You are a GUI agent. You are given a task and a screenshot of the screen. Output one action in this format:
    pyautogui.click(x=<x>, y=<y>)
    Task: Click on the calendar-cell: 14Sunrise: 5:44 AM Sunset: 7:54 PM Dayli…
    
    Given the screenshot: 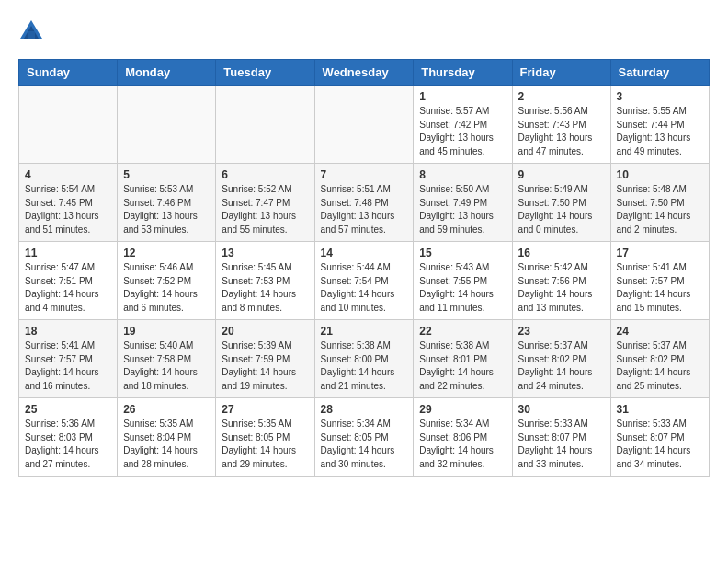 What is the action you would take?
    pyautogui.click(x=364, y=282)
    